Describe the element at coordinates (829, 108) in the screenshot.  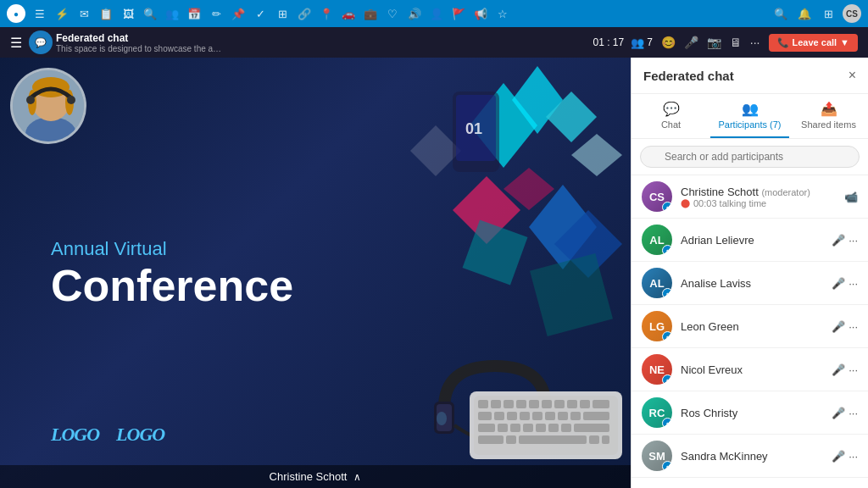
I see `shared-tab-icon: 📤` at that location.